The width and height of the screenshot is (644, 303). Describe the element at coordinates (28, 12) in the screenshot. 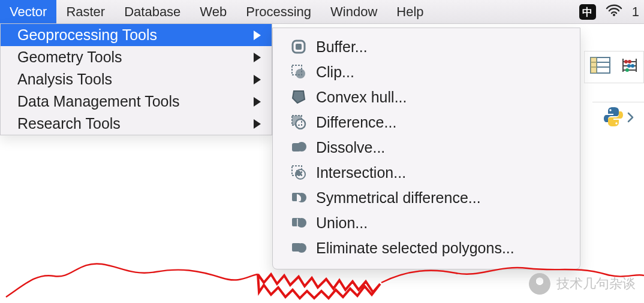

I see `menu-vector: Vector` at that location.